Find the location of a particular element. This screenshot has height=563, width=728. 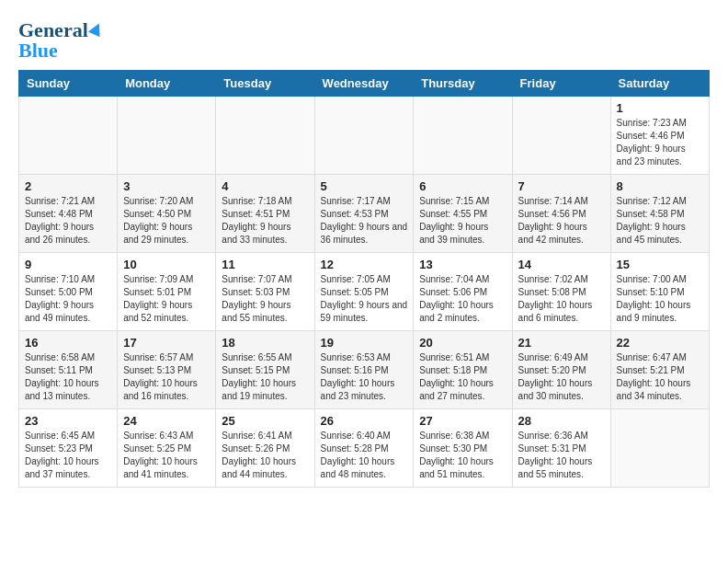

day-info: Sunrise: 7:23 AM Sunset: 4:46 PM Dayligh… is located at coordinates (660, 143).